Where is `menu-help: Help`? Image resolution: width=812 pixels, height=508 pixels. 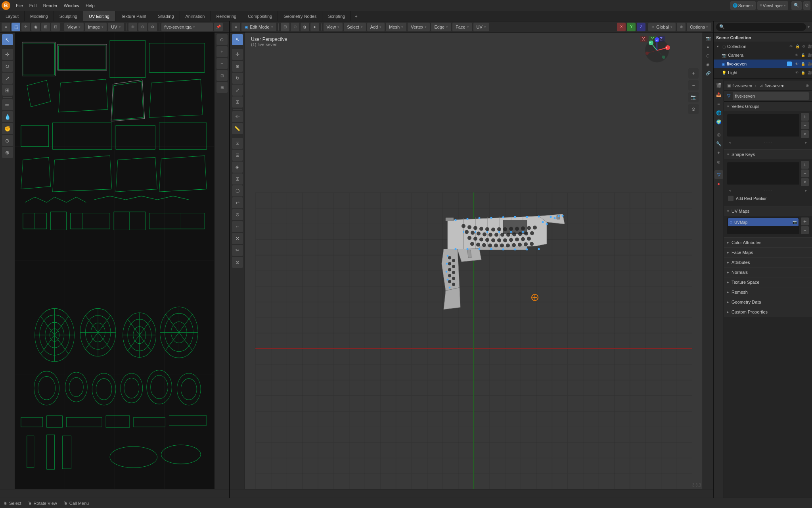
menu-help: Help is located at coordinates (90, 6).